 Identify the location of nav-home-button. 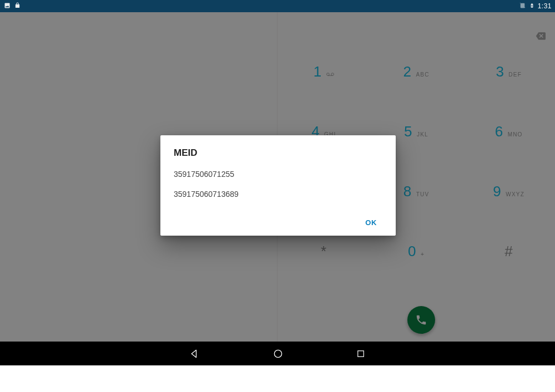
(278, 354).